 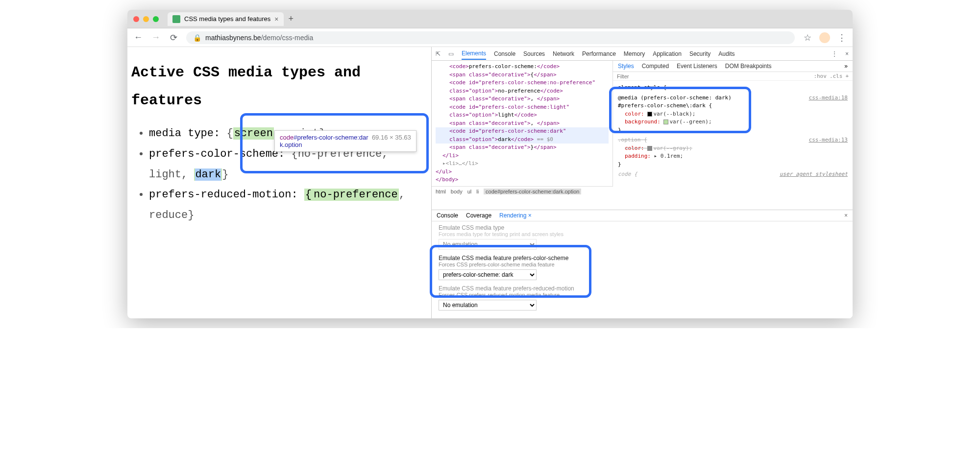 I want to click on css-rule-ua: user agent stylesheet code {, so click(x=733, y=174).